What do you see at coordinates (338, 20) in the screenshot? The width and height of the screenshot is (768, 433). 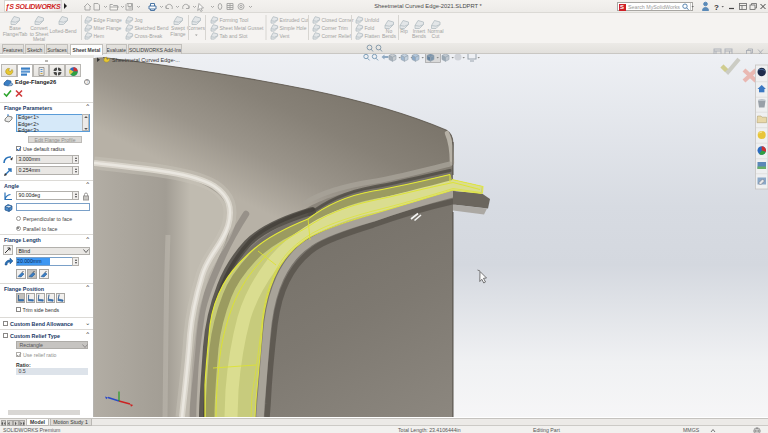 I see `svg-text: Closed Corner` at bounding box center [338, 20].